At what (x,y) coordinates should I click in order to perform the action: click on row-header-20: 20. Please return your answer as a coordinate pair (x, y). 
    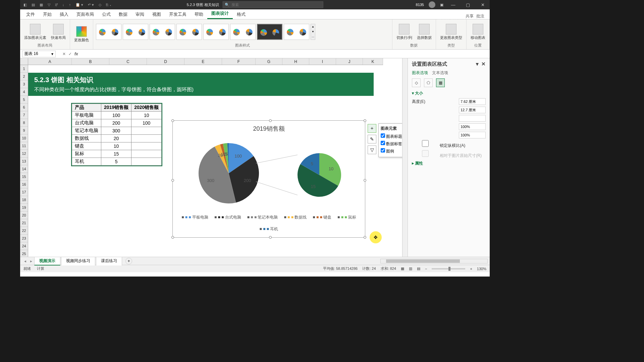
    Looking at the image, I should click on (24, 215).